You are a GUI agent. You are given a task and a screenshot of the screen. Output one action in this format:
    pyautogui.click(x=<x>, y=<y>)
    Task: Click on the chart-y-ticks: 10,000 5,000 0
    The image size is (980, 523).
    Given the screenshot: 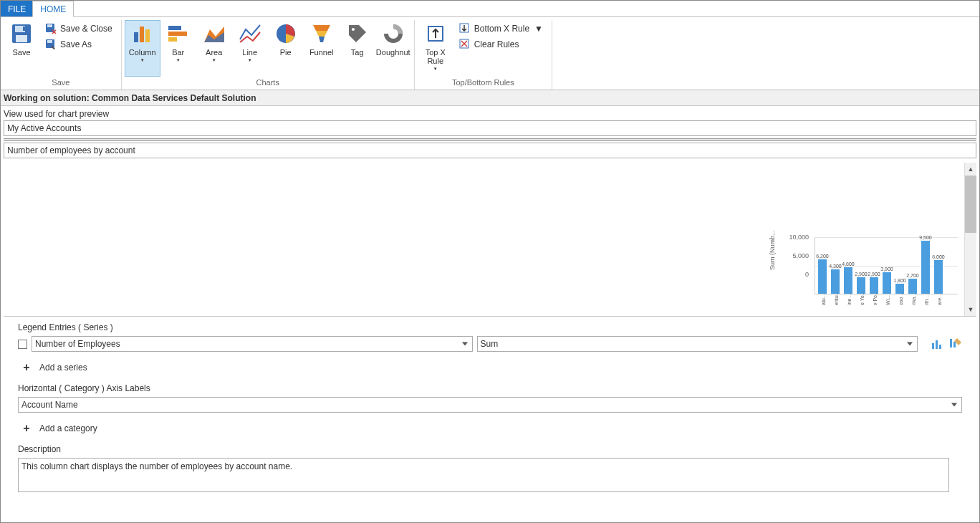 What is the action you would take?
    pyautogui.click(x=799, y=256)
    